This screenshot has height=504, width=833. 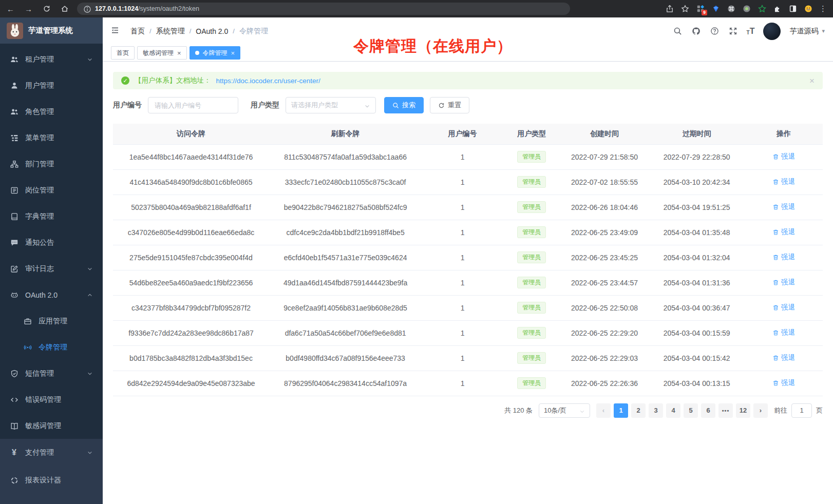 What do you see at coordinates (733, 31) in the screenshot?
I see `fullscreen-icon` at bounding box center [733, 31].